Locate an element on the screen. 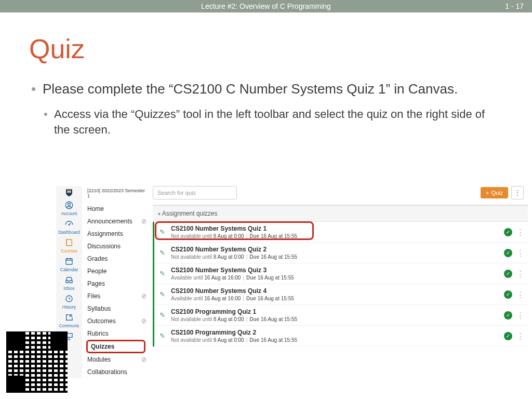 The image size is (532, 399). rail-history: History is located at coordinates (69, 302).